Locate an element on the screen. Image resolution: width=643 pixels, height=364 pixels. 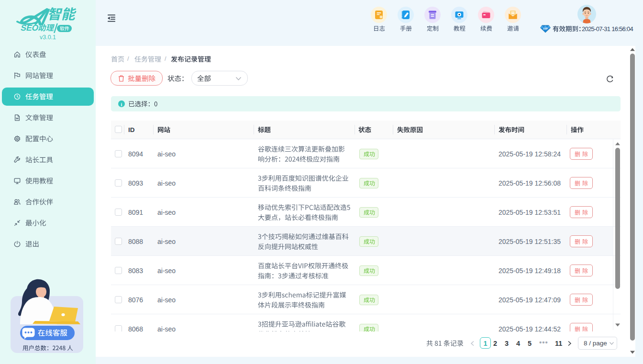
svg-text: SEO is located at coordinates (30, 28).